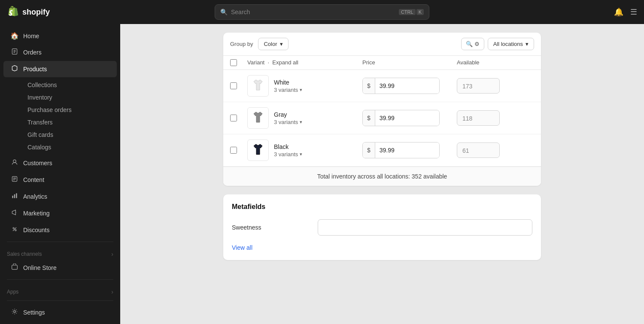 The width and height of the screenshot is (644, 324). What do you see at coordinates (288, 147) in the screenshot?
I see `variant-name-black: Black` at bounding box center [288, 147].